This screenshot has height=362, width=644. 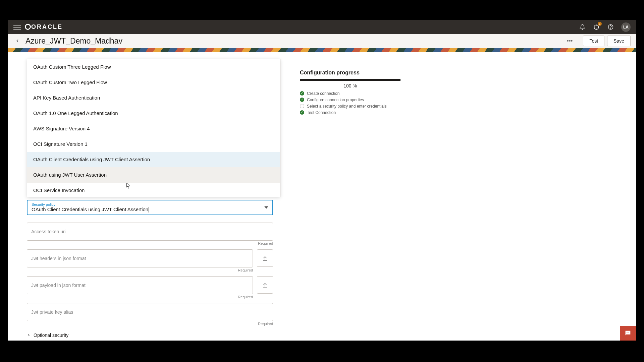 I want to click on dropdown-option: OAuth Client Credentials using JWT Clien…, so click(x=154, y=160).